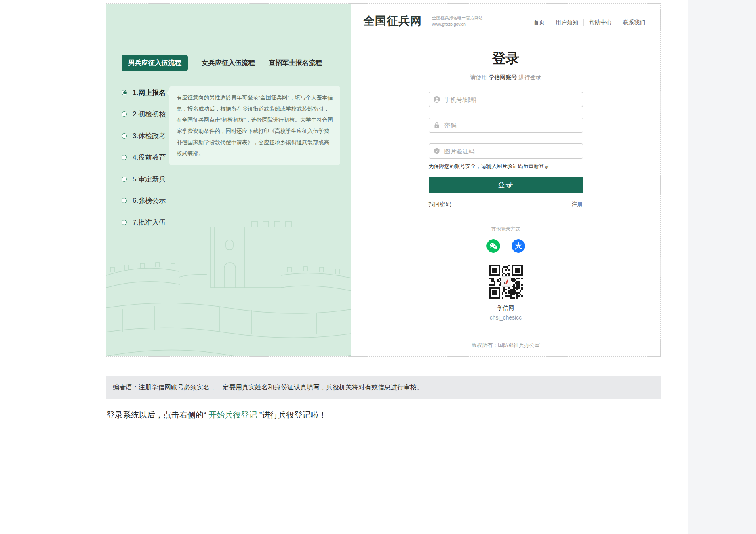 Image resolution: width=756 pixels, height=534 pixels. What do you see at coordinates (91, 267) in the screenshot?
I see `page-left-guide-line` at bounding box center [91, 267].